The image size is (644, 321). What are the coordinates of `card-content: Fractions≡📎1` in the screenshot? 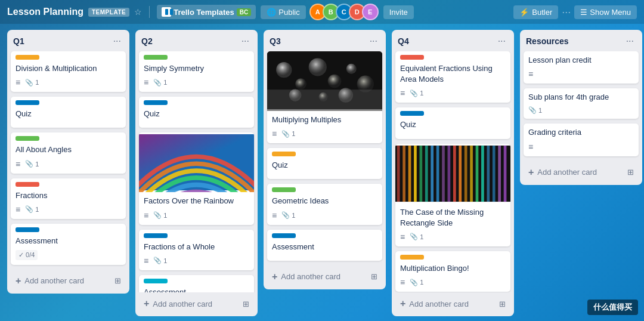 It's located at (68, 199).